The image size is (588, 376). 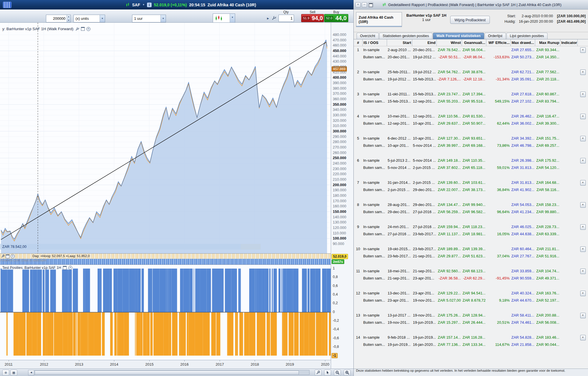 I want to click on table-row: 9In-sample24-mrt-201...27-jul-2016 ...ZA…, so click(x=471, y=227).